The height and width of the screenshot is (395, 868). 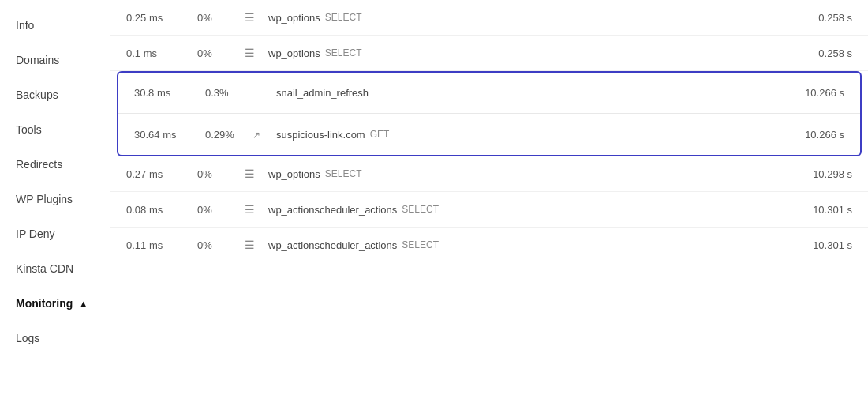 I want to click on sidebar-item-redirects: Redirects, so click(x=55, y=164).